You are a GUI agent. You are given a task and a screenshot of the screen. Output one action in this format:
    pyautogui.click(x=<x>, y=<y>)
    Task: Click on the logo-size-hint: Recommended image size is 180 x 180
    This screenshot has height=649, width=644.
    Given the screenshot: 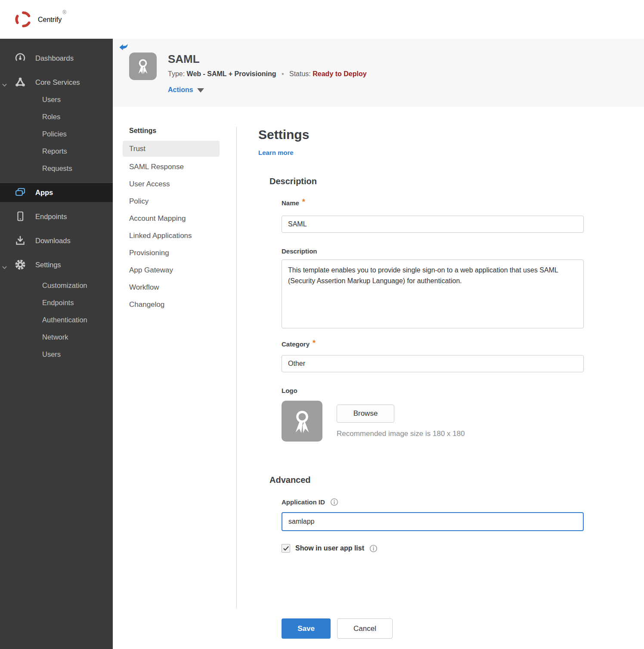 What is the action you would take?
    pyautogui.click(x=401, y=434)
    